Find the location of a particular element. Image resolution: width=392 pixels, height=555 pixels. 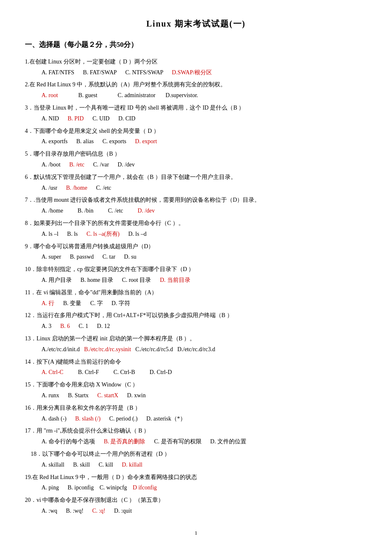

q16-answer: B. slash (/) is located at coordinates (88, 418).